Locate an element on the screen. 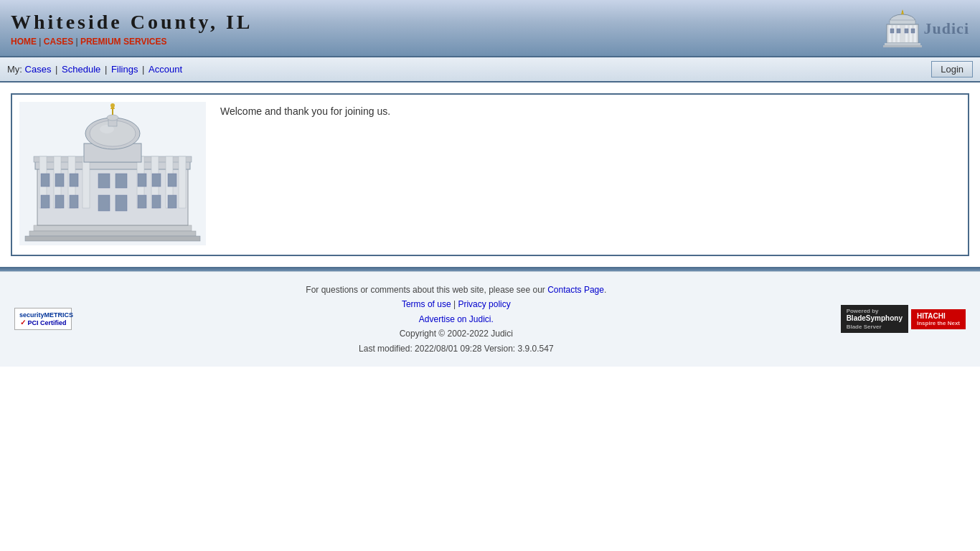 The height and width of the screenshot is (551, 980). advertise-link: Advertise on Judici. is located at coordinates (456, 319).